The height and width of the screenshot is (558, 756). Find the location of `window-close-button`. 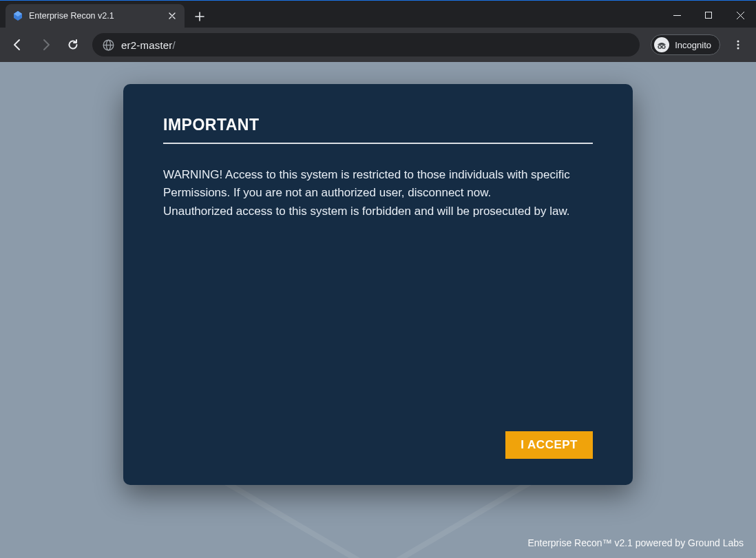

window-close-button is located at coordinates (740, 15).